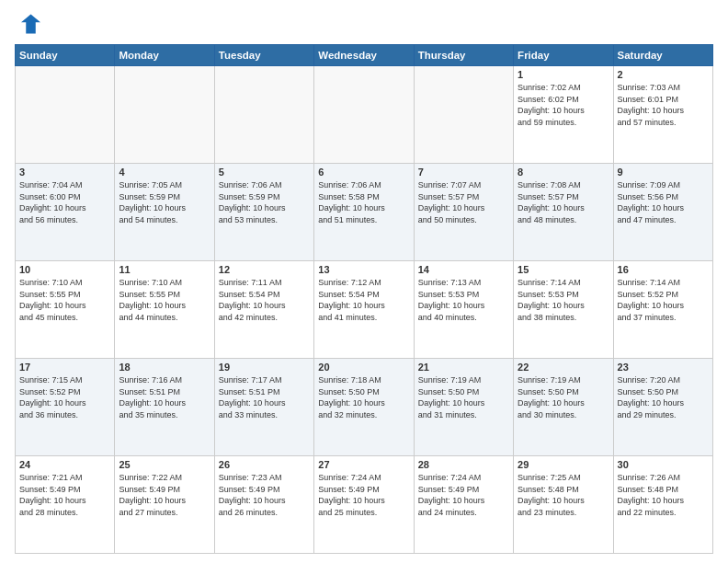 This screenshot has width=728, height=563. I want to click on day-number: 6, so click(364, 172).